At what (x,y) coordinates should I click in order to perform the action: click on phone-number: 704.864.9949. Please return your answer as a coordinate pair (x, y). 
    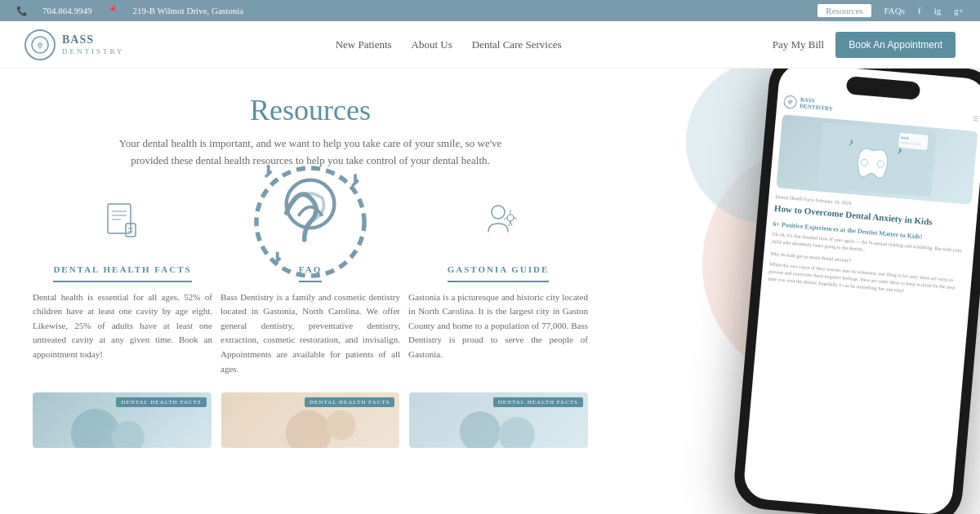
    Looking at the image, I should click on (67, 11).